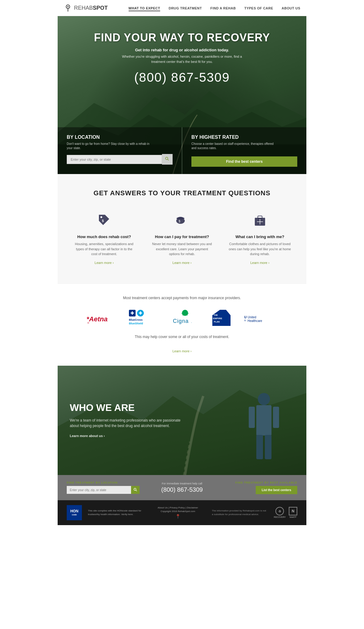  Describe the element at coordinates (218, 318) in the screenshot. I see `svg-text: EMPIRE` at that location.